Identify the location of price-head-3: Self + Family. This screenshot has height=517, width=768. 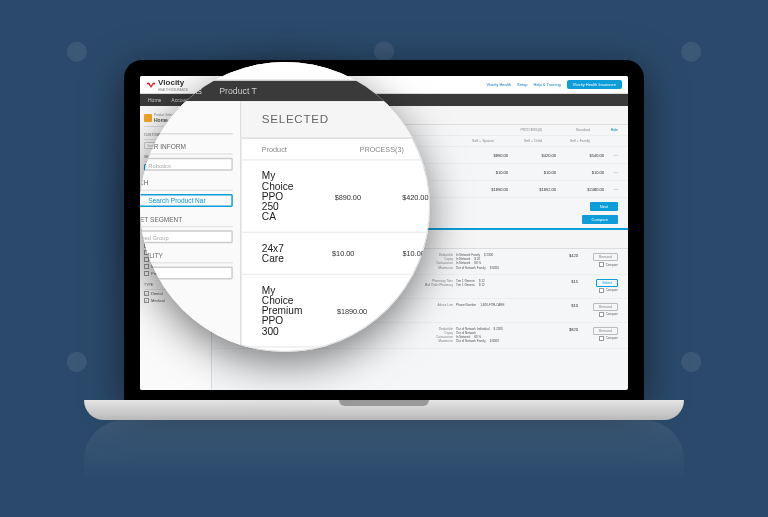
(566, 141).